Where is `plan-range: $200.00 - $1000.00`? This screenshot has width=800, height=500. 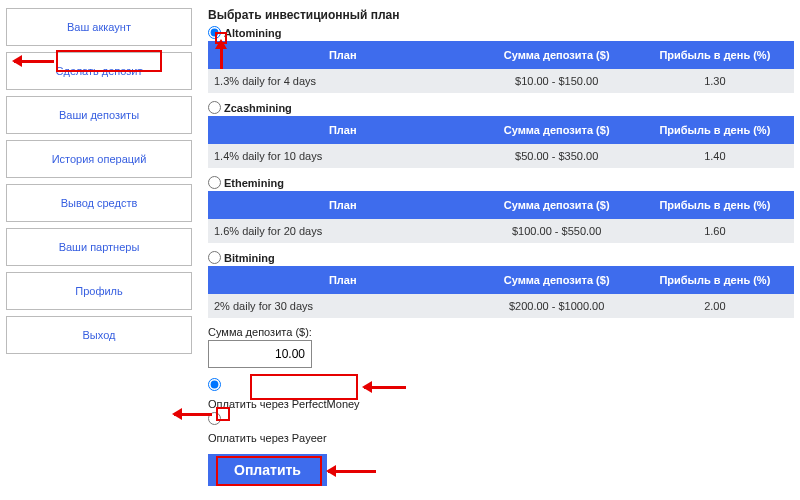
plan-range: $200.00 - $1000.00 is located at coordinates (557, 306).